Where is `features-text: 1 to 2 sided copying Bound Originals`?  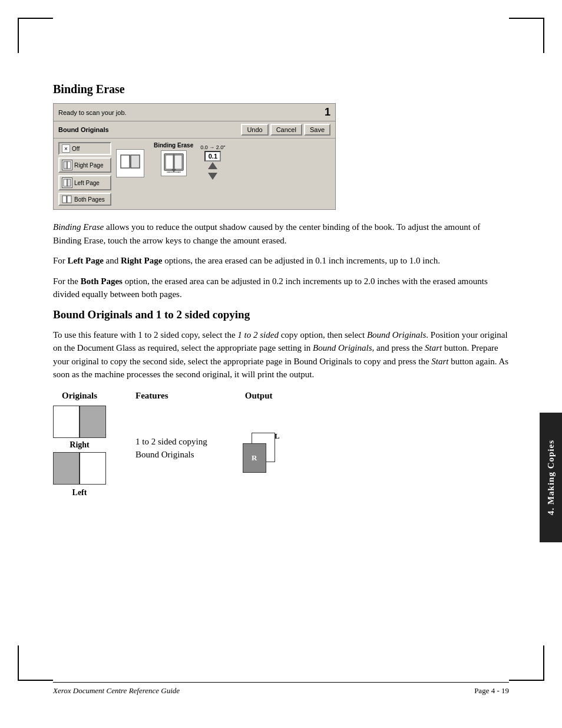 features-text: 1 to 2 sided copying Bound Originals is located at coordinates (171, 448).